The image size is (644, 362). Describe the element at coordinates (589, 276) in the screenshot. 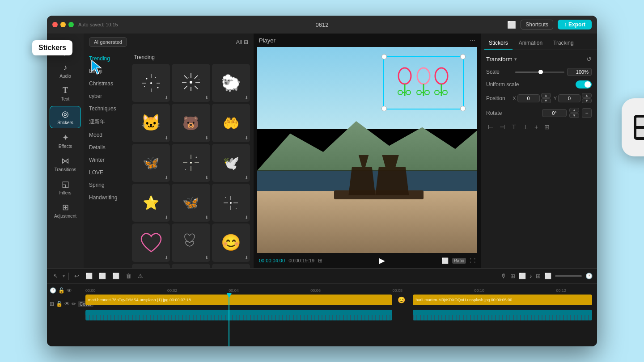

I see `clock-icon: 🕐` at that location.